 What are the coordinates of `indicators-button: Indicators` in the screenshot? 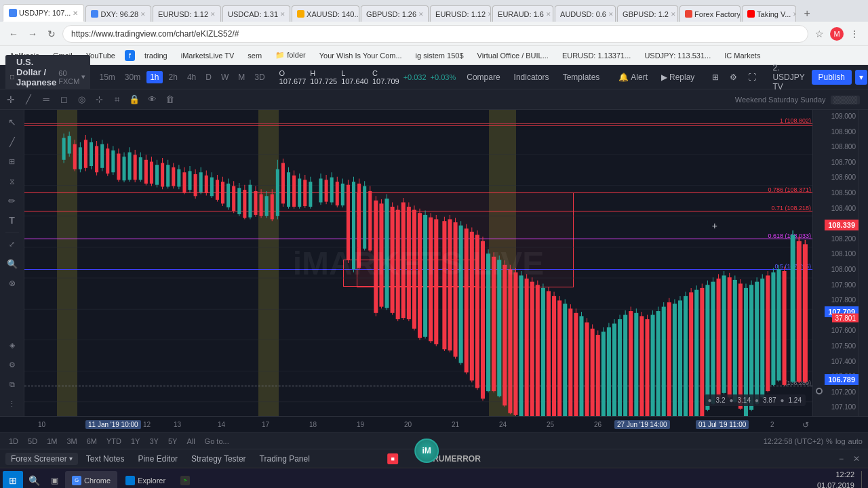 It's located at (532, 77).